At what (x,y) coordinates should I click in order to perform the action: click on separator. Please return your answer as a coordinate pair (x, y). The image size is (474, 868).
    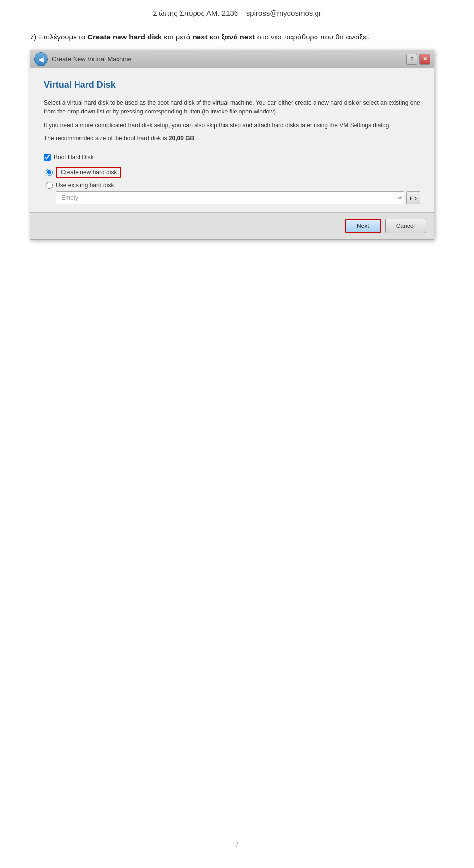
    Looking at the image, I should click on (232, 149).